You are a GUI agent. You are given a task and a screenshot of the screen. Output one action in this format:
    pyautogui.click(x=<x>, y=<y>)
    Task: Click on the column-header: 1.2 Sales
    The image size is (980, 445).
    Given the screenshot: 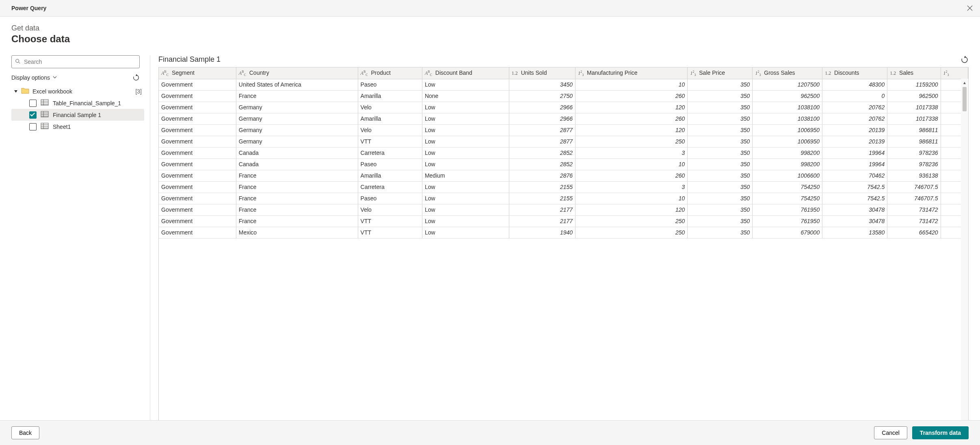 What is the action you would take?
    pyautogui.click(x=914, y=73)
    